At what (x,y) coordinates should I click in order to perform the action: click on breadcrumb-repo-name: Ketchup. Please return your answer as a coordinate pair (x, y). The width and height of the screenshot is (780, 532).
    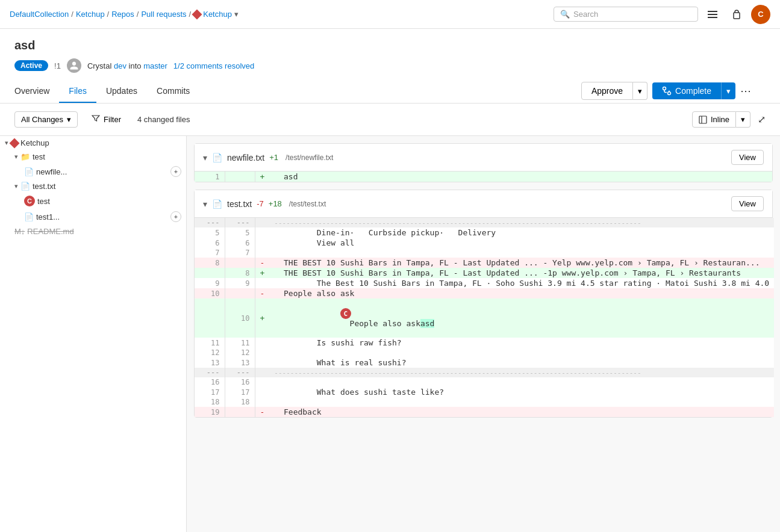
    Looking at the image, I should click on (217, 14).